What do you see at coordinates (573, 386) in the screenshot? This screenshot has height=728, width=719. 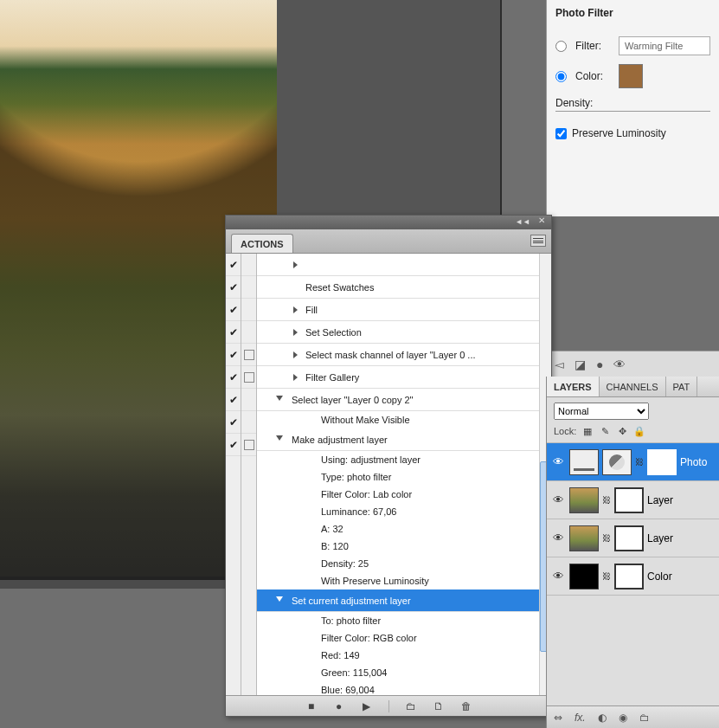 I see `tab-layers: LAYERS` at bounding box center [573, 386].